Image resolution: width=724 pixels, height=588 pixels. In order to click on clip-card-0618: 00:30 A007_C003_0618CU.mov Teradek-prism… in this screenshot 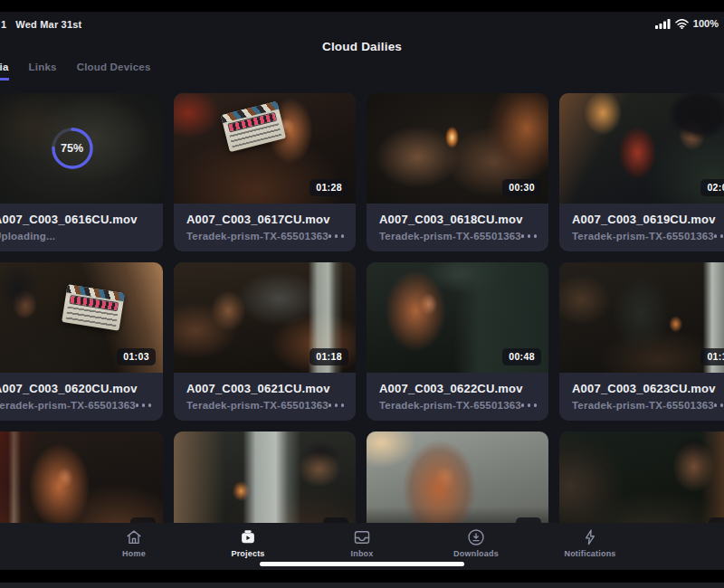, I will do `click(458, 172)`.